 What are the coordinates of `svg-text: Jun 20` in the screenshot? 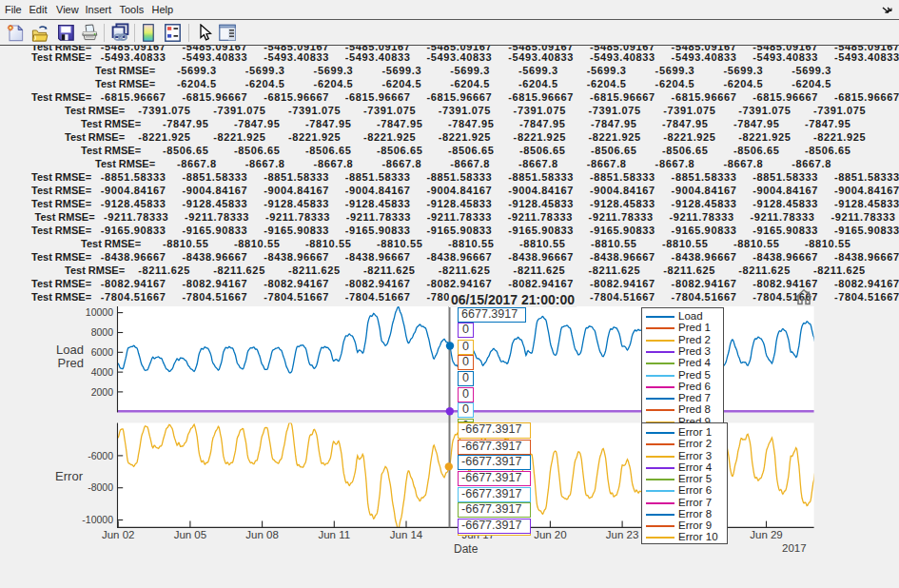 It's located at (550, 535).